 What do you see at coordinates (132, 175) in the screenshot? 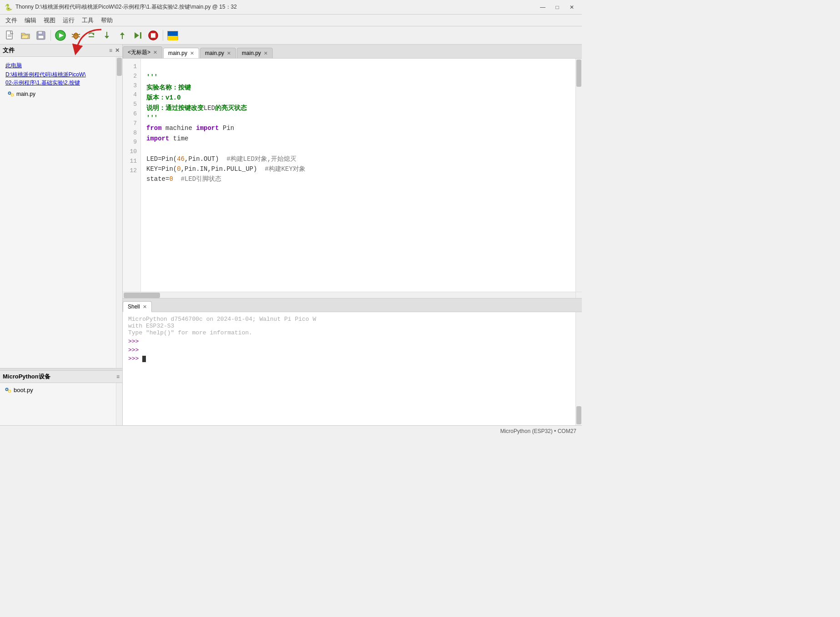
I see `line-numbers: 1 2 3 4 5 6 7 8 9 10 11 12` at bounding box center [132, 175].